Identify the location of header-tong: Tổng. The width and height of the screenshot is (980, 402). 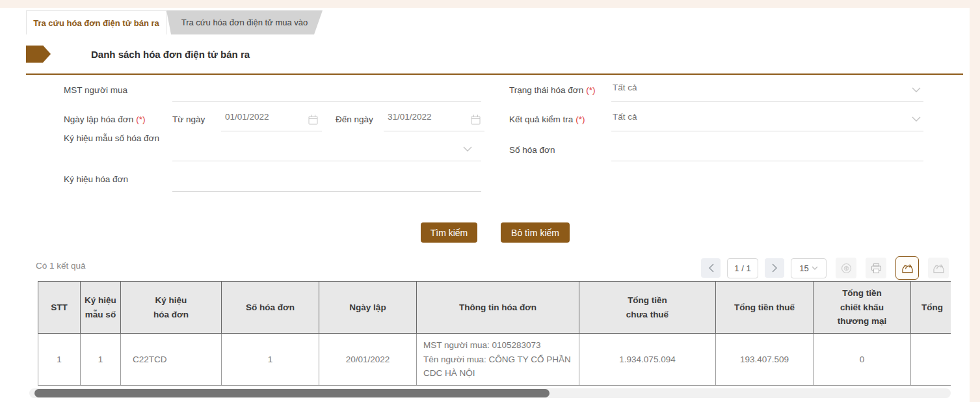
(931, 308).